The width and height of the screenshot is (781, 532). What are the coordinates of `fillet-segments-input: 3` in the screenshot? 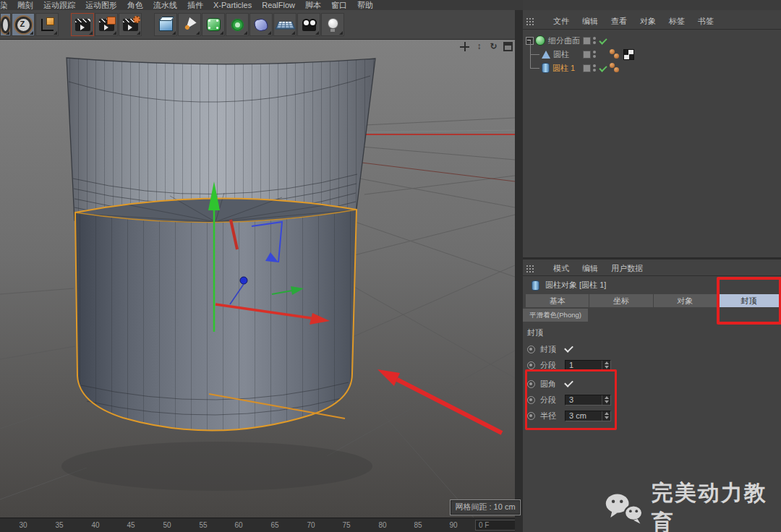 It's located at (588, 400).